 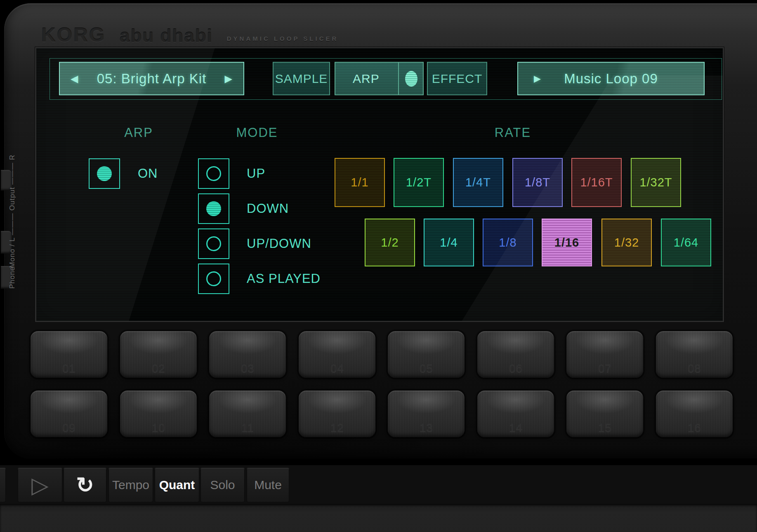 What do you see at coordinates (597, 182) in the screenshot?
I see `rate-1-16t: 1/16T` at bounding box center [597, 182].